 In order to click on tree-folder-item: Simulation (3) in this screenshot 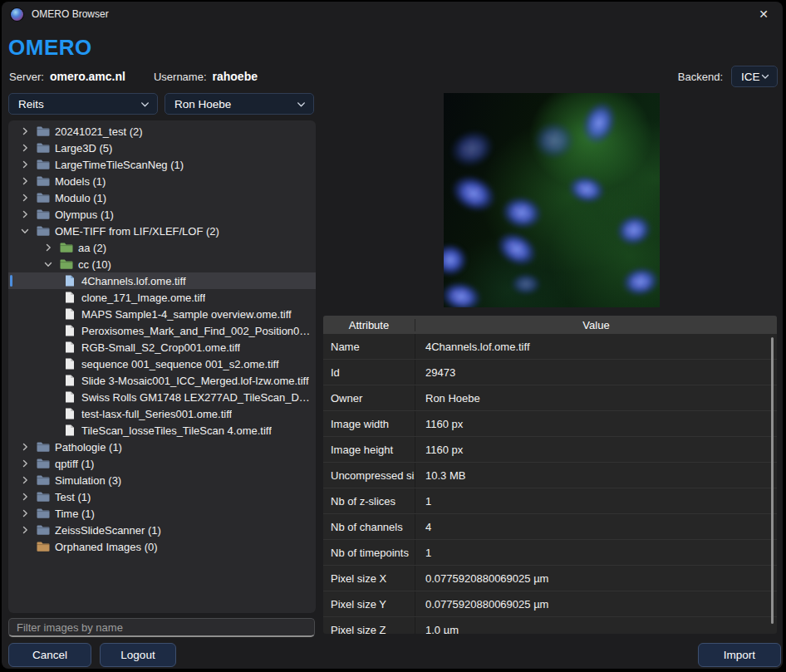, I will do `click(162, 480)`.